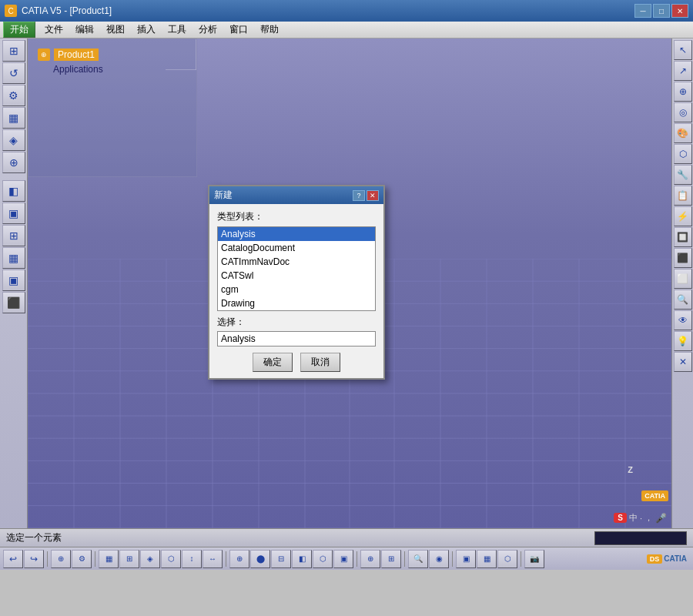 This screenshot has height=616, width=693. Describe the element at coordinates (439, 559) in the screenshot. I see `bottom-btn-zoom-out: ◉` at that location.